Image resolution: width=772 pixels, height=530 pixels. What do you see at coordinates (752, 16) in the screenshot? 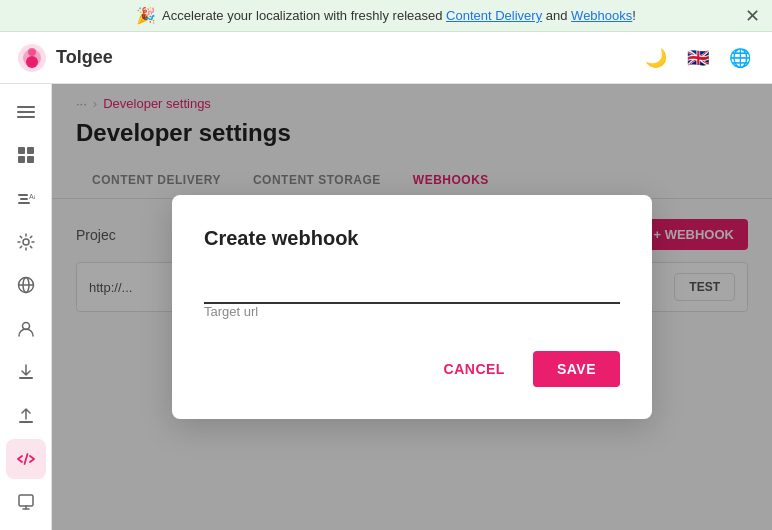
I see `close-banner-button: ✕` at bounding box center [752, 16].